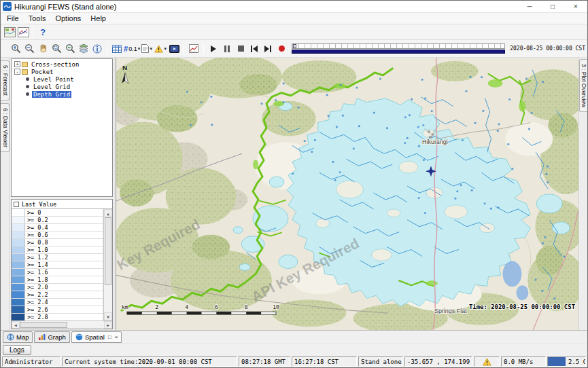  I want to click on titlebar: Hikurangi FEWS (Stand alone) ─ □ ×, so click(294, 7).